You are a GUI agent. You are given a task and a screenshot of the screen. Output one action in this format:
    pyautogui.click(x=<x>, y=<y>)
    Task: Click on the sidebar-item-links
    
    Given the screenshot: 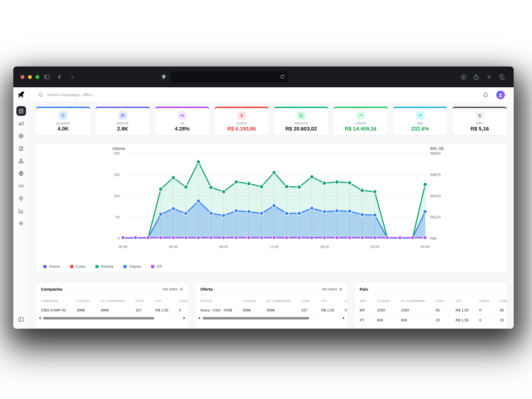 What is the action you would take?
    pyautogui.click(x=21, y=186)
    